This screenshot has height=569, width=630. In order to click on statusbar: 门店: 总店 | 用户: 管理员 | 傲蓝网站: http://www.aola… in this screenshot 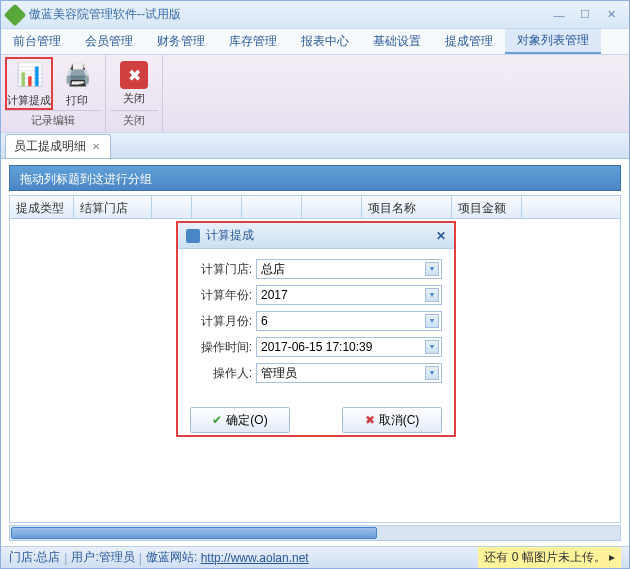, I will do `click(315, 557)`.